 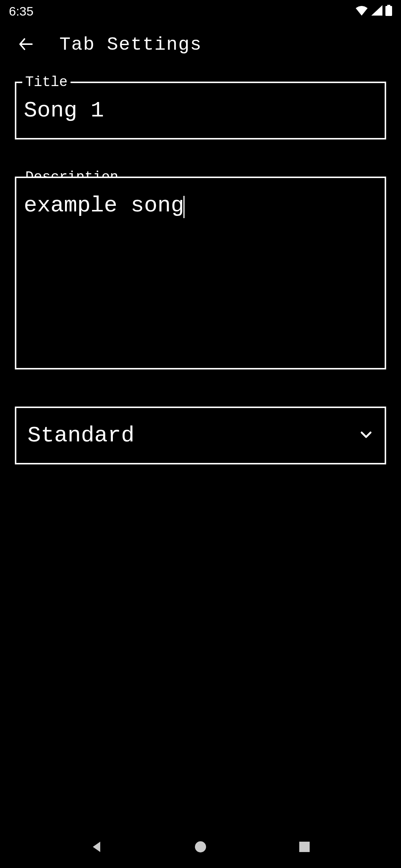 What do you see at coordinates (200, 848) in the screenshot?
I see `system-nav-bar` at bounding box center [200, 848].